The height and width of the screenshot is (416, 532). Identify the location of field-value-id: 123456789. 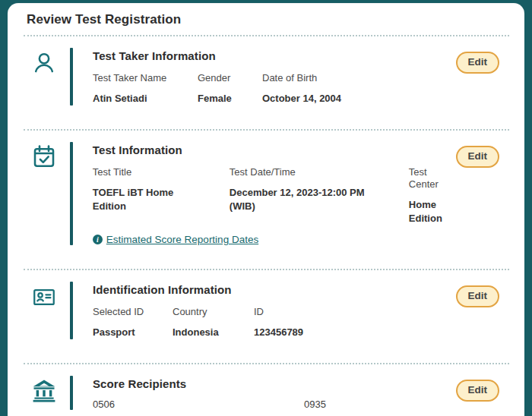
(348, 332).